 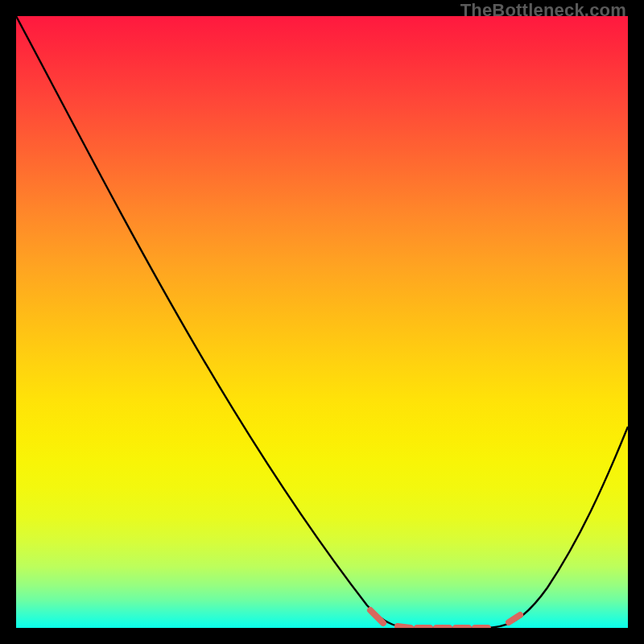 I want to click on watermark-text: TheBottleneck.com, so click(x=543, y=10).